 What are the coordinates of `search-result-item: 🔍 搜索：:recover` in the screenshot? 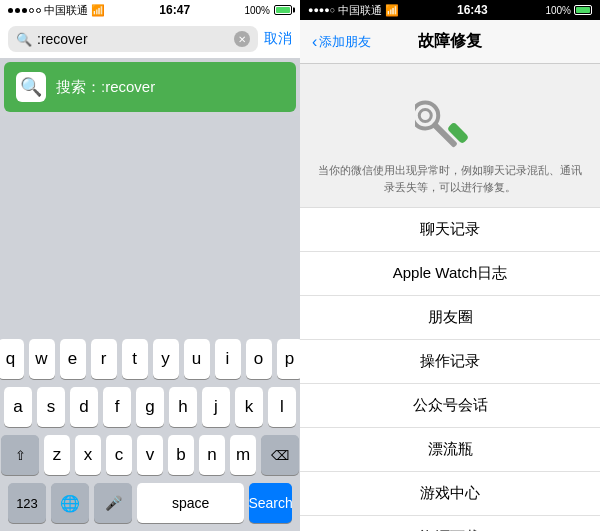 It's located at (150, 87).